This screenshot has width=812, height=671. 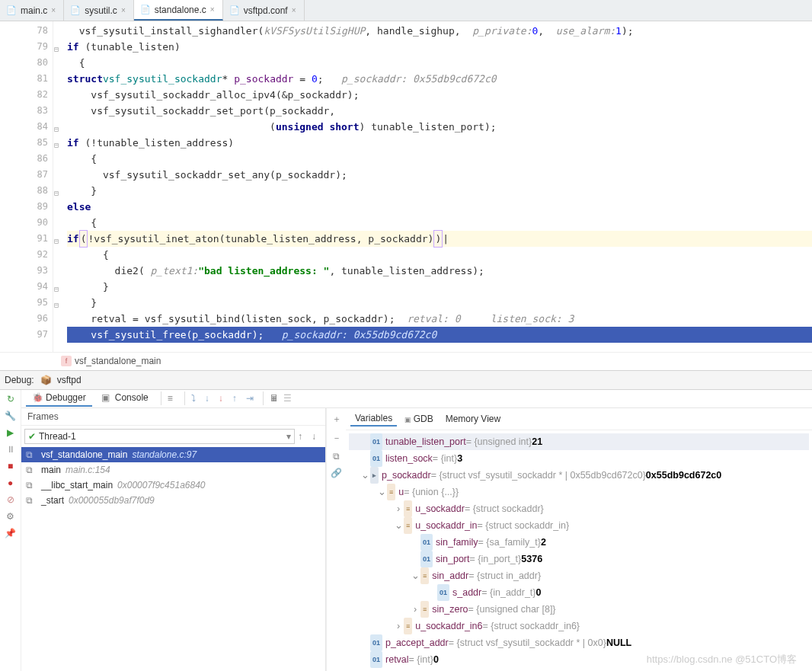 What do you see at coordinates (235, 11) in the screenshot?
I see `conf-file-icon: 📄` at bounding box center [235, 11].